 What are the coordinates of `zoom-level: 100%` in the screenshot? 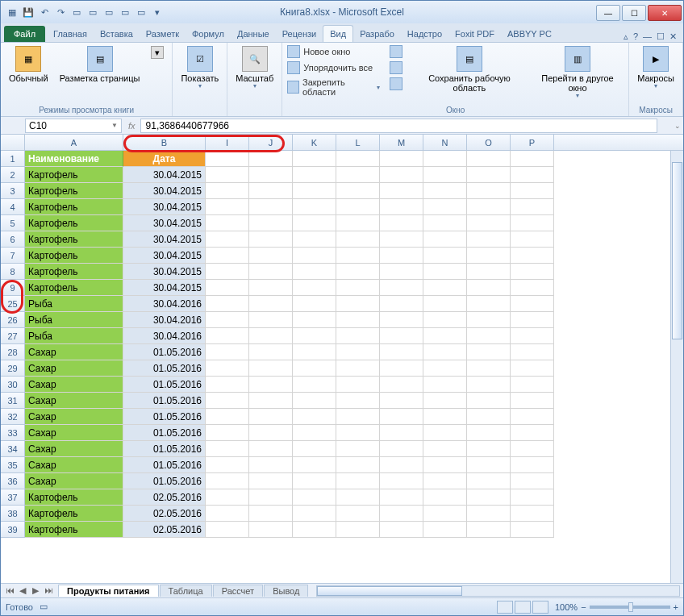 It's located at (566, 607).